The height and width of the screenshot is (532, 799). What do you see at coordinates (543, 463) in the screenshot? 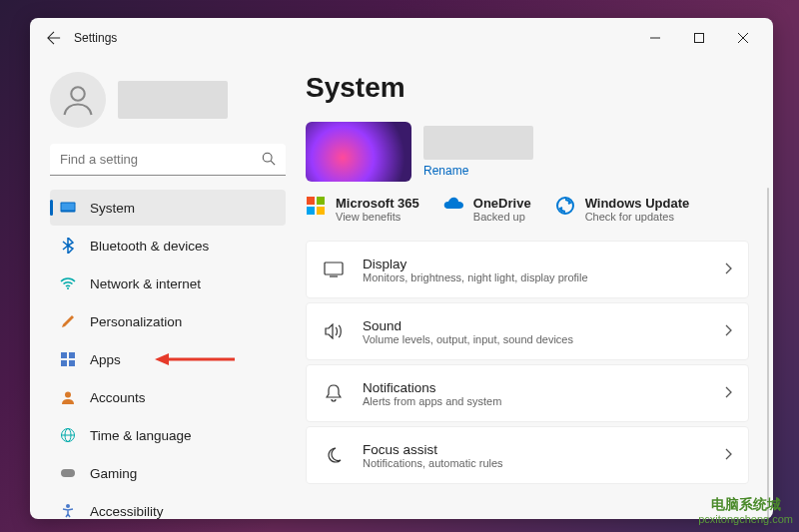
I see `setting-sub: Notifications, automatic rules` at bounding box center [543, 463].